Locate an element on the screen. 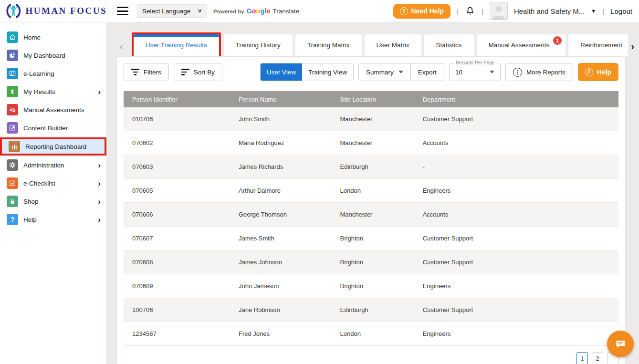  top-bar: HUMAN FOCUS Select Language ˅ Powered by… is located at coordinates (320, 11).